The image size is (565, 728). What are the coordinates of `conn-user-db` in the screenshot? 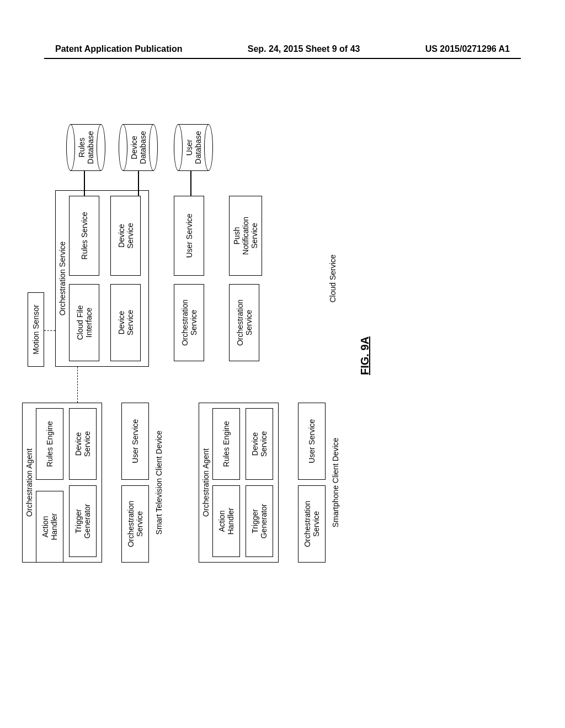 It's located at (191, 183).